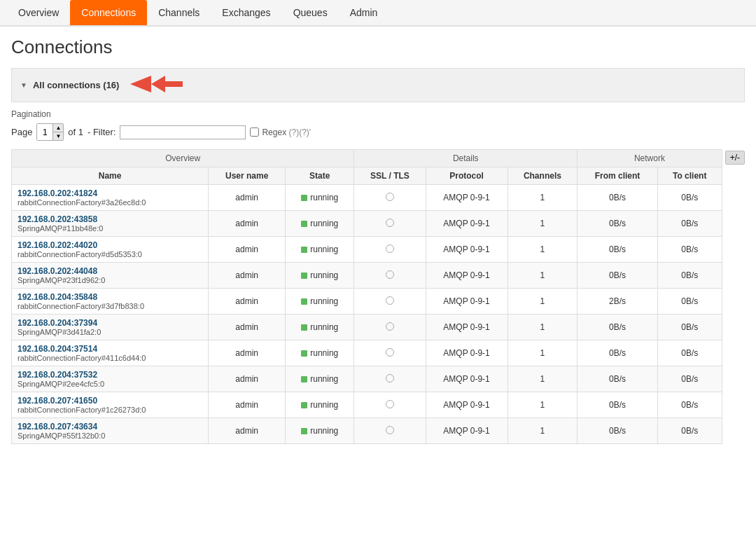 This screenshot has width=756, height=538. I want to click on table-row: 192.168.0.202:44020rabbitConnectionFacto…, so click(367, 249).